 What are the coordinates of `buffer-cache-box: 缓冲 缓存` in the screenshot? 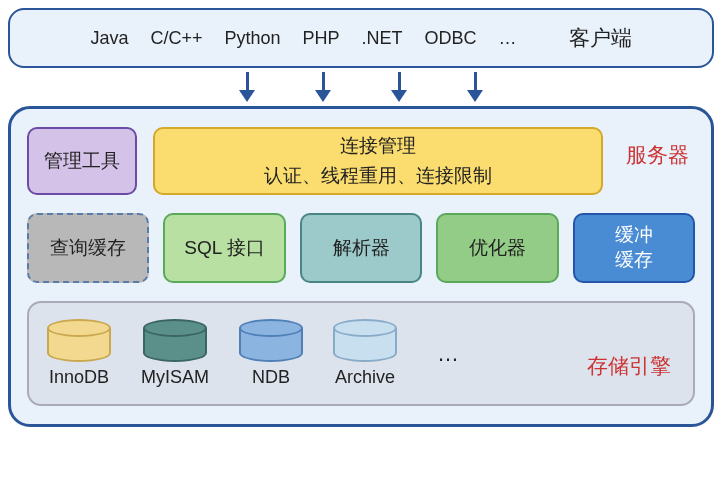 It's located at (634, 248).